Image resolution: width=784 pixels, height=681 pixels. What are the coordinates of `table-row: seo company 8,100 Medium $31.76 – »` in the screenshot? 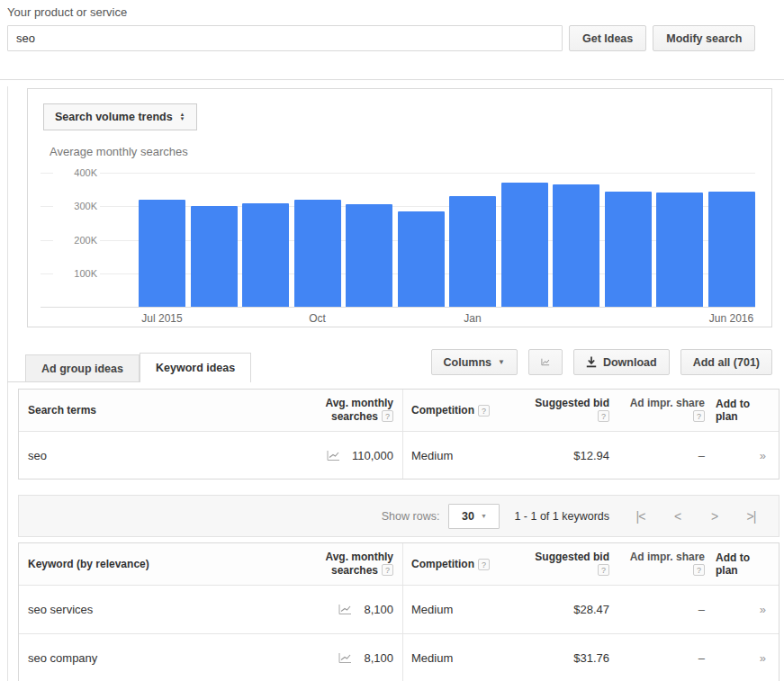 It's located at (399, 657).